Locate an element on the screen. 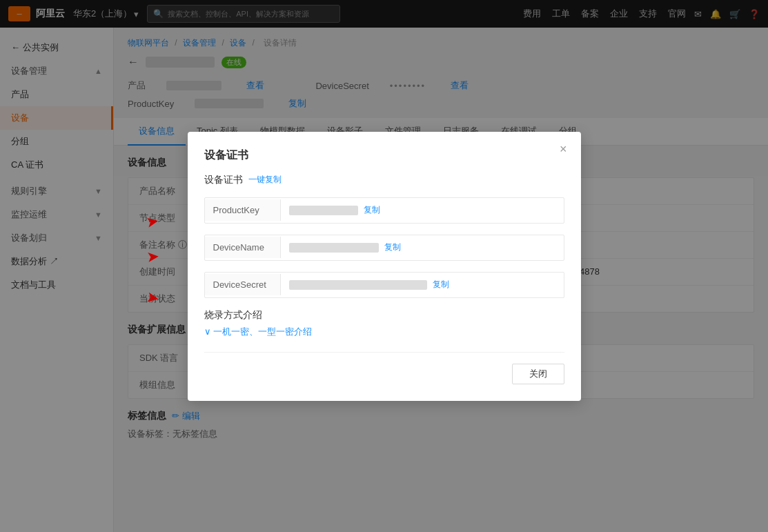 The image size is (768, 532). cert-field-row: DeviceName 复制 is located at coordinates (384, 248).